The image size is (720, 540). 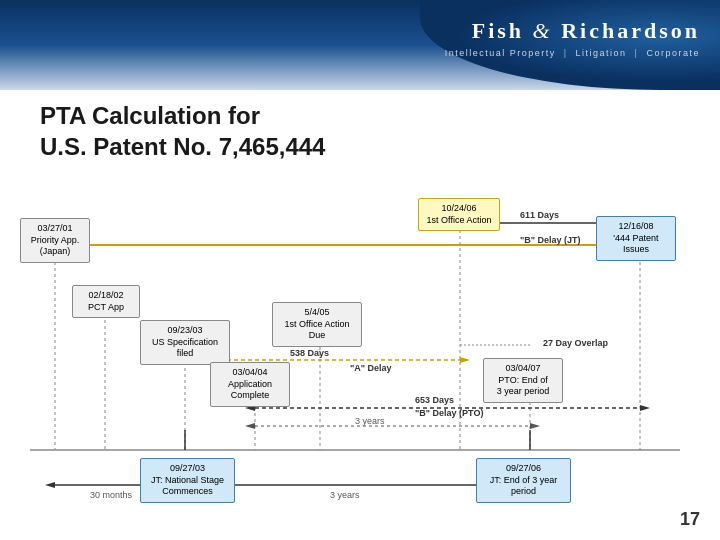 I want to click on box-pct-app: 02/18/02PCT App, so click(x=106, y=302).